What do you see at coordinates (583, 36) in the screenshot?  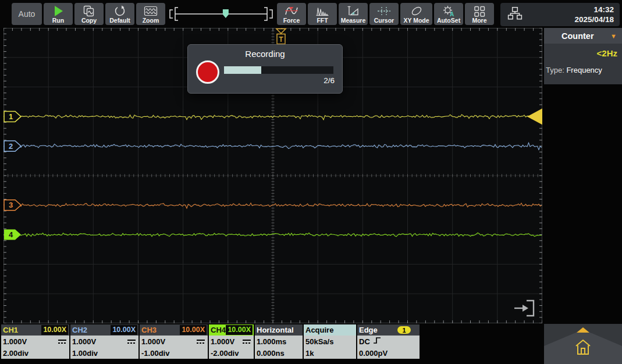 I see `counter-dropdown: Counter ▼` at bounding box center [583, 36].